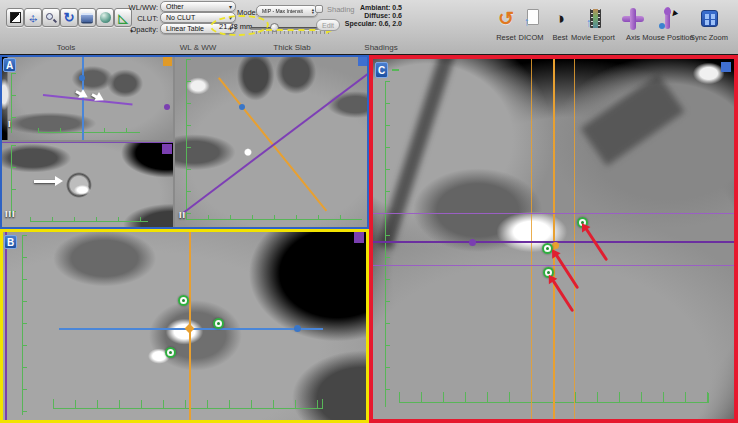  I want to click on plane-label-i: I, so click(10, 124).